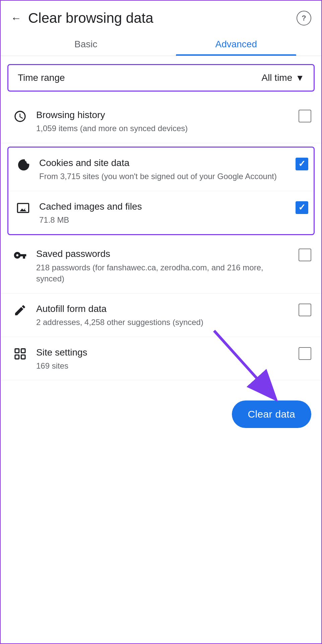  What do you see at coordinates (20, 255) in the screenshot?
I see `key-icon` at bounding box center [20, 255].